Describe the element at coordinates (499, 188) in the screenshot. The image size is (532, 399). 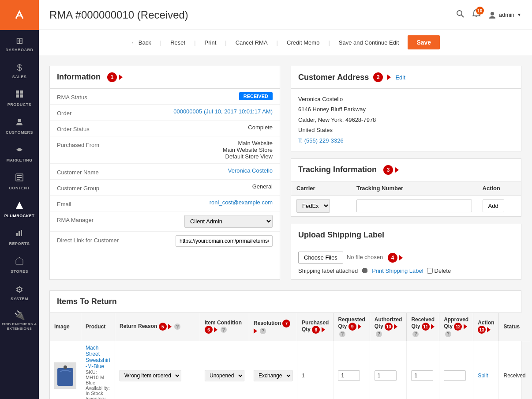
I see `action-header: Action` at that location.